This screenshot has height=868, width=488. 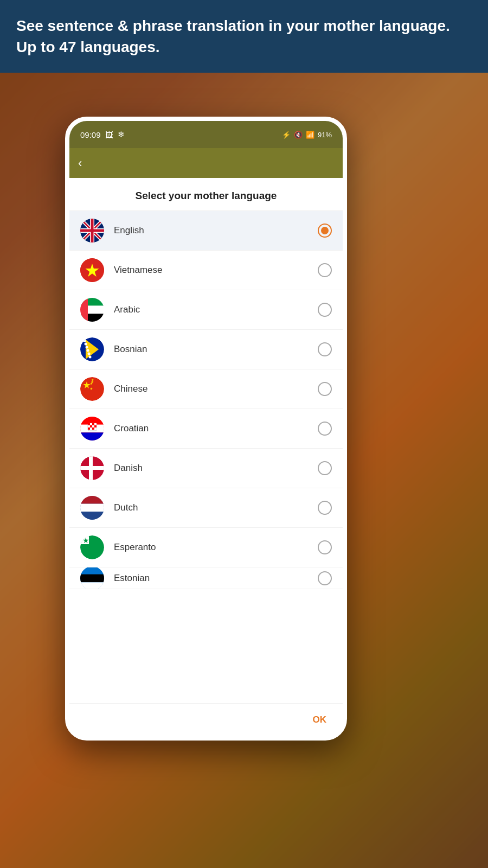 I want to click on language-item-dutch: Dutch, so click(x=206, y=508).